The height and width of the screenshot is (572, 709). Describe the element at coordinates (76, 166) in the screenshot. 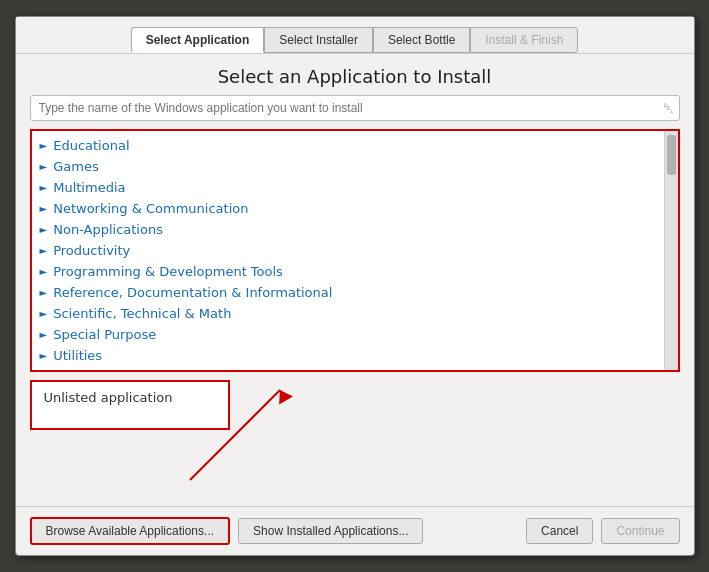

I see `category-label: Games` at that location.